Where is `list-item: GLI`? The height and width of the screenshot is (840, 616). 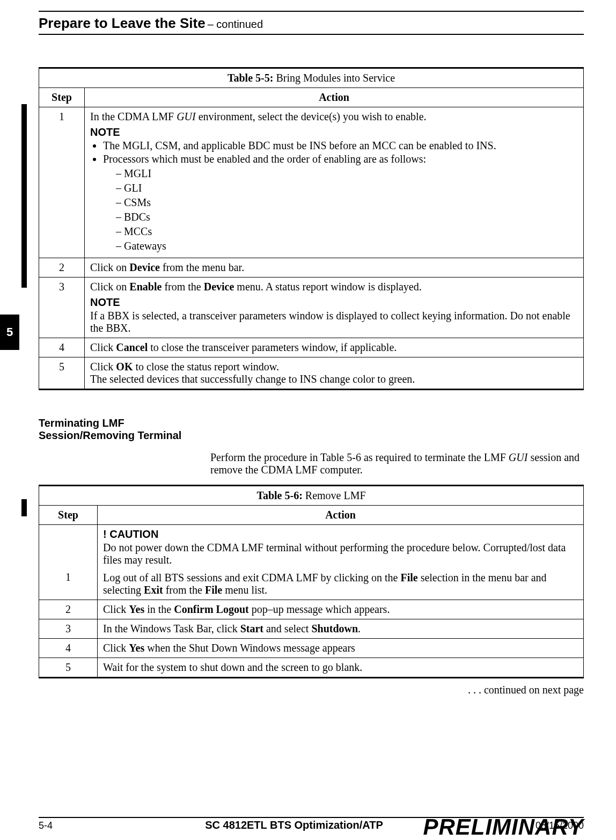
list-item: GLI is located at coordinates (347, 188).